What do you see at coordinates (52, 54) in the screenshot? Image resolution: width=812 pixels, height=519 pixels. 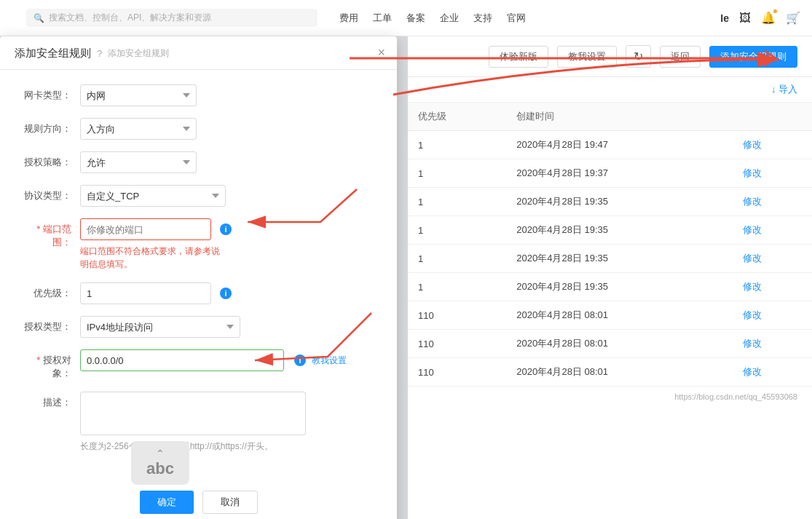 I see `modal-title: 添加安全组规则` at bounding box center [52, 54].